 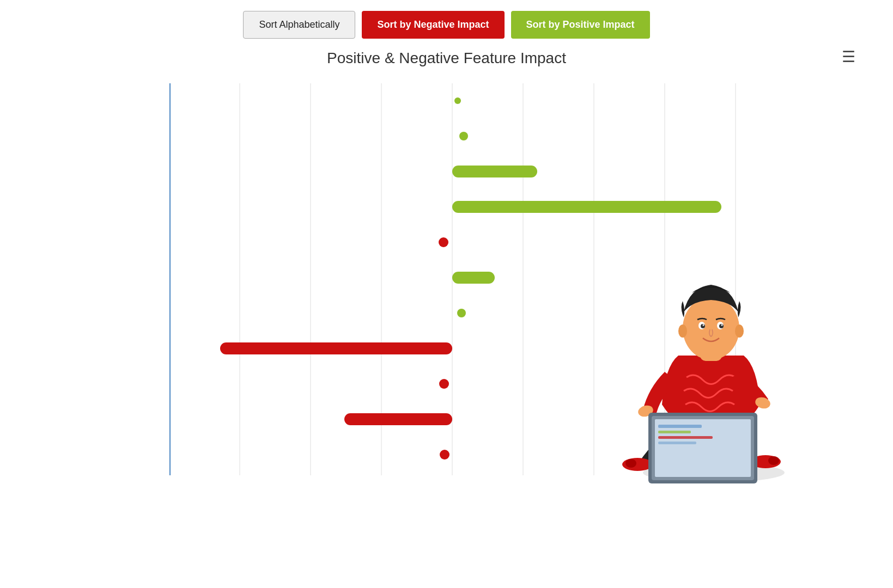 What do you see at coordinates (849, 57) in the screenshot?
I see `hamburger-icon: ☰` at bounding box center [849, 57].